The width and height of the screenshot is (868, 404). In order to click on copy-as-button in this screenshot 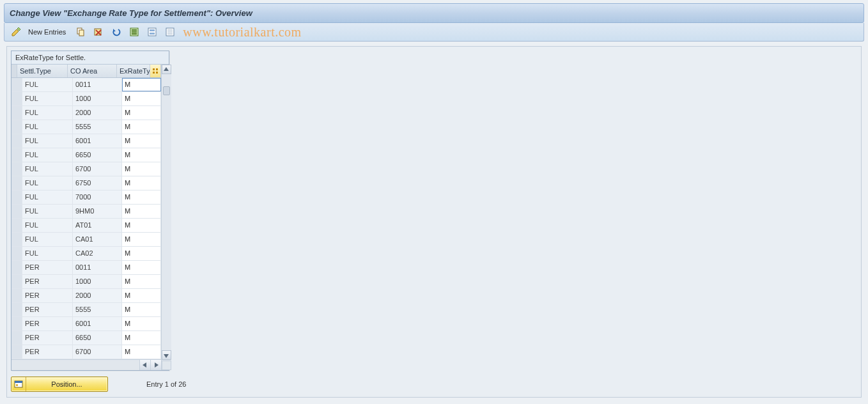, I will do `click(81, 32)`.